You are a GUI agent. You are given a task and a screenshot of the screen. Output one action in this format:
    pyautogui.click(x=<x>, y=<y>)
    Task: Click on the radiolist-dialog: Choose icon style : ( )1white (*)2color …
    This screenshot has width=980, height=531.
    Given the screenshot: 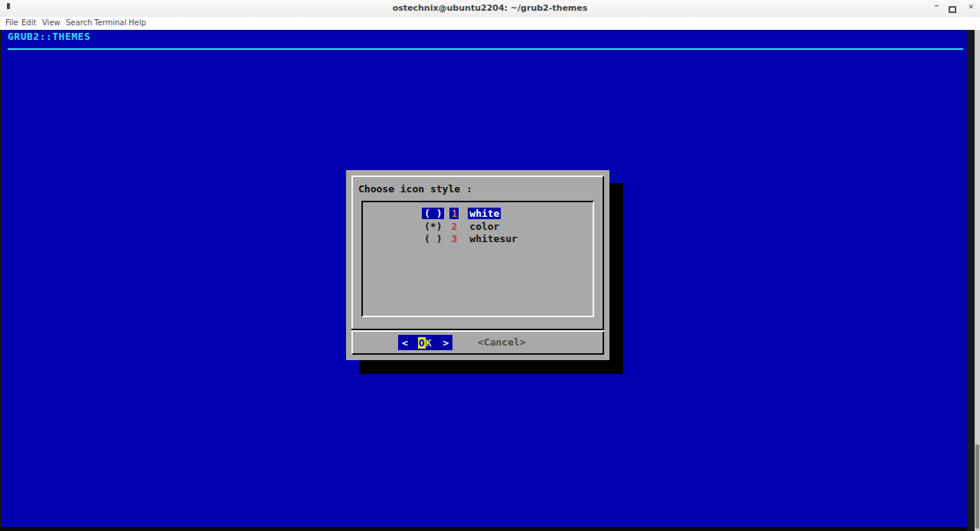 What is the action you would take?
    pyautogui.click(x=478, y=265)
    